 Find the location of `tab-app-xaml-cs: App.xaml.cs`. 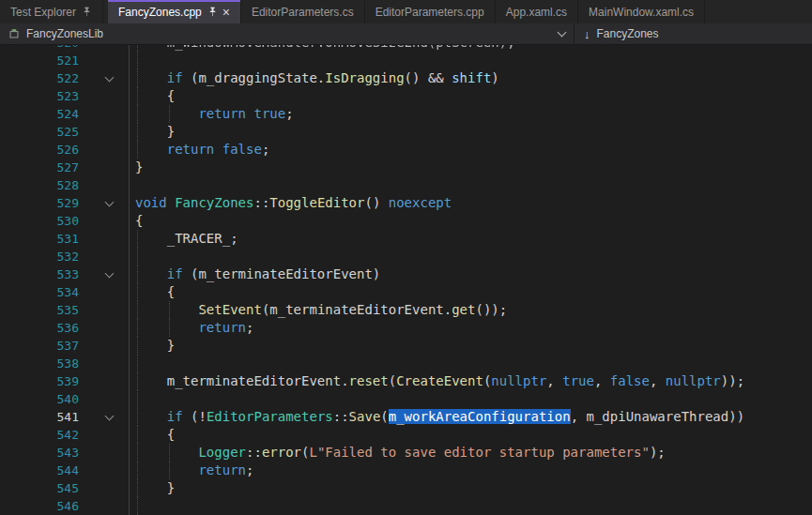

tab-app-xaml-cs: App.xaml.cs is located at coordinates (537, 11).